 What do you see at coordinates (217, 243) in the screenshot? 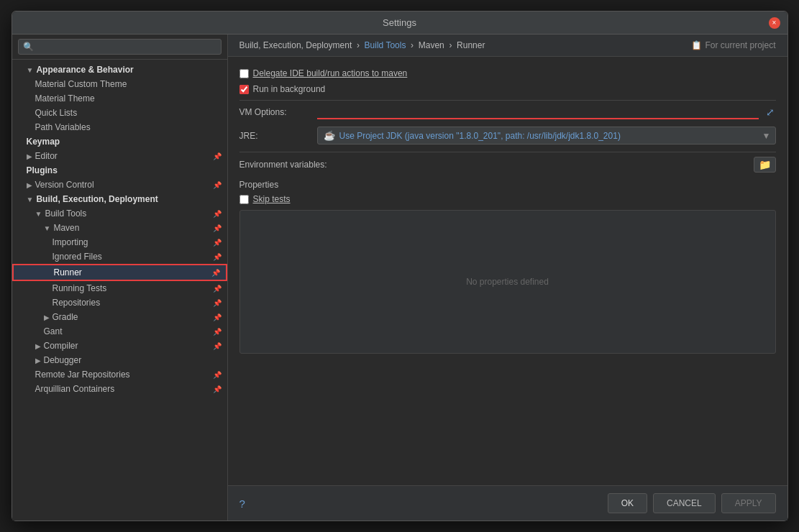
I see `importing-pin-icon: 📌` at bounding box center [217, 243].